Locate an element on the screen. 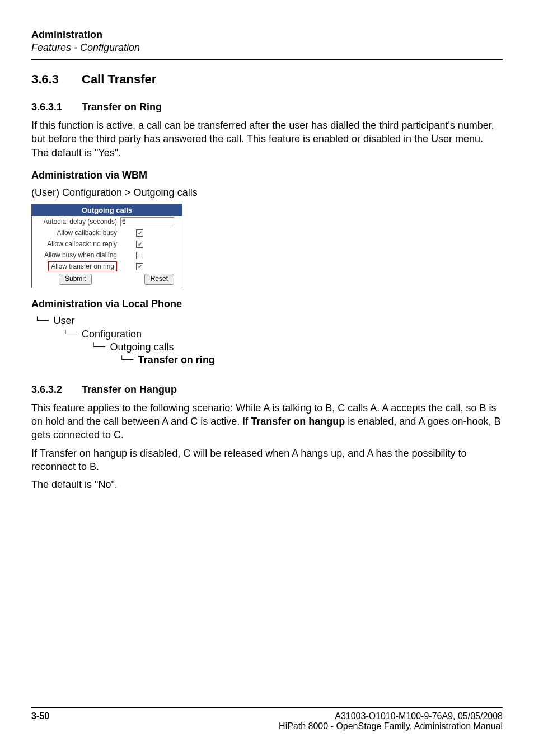  row-busy-dialling: Allow busy when dialling is located at coordinates (107, 255).